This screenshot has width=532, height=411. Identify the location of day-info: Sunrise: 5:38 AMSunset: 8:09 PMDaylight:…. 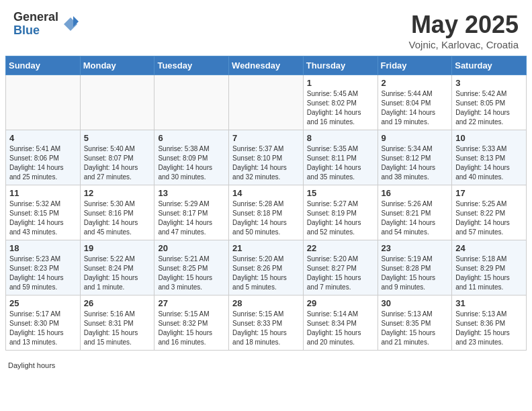
(191, 163).